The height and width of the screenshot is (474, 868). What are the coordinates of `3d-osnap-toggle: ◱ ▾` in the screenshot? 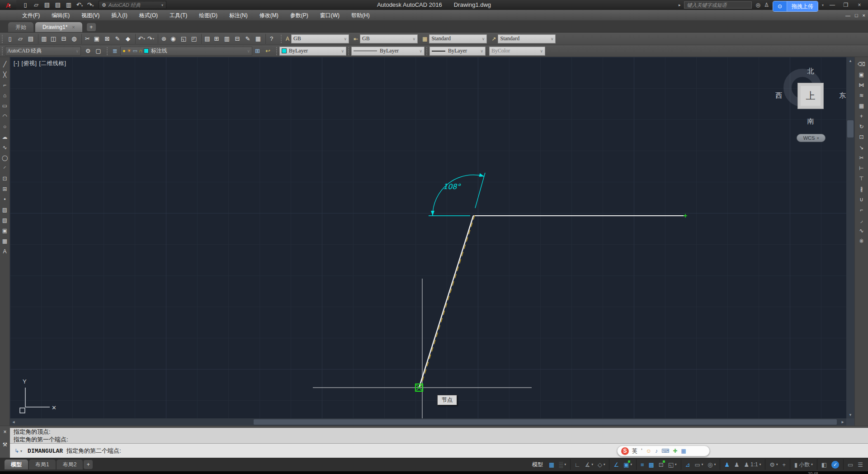 It's located at (673, 465).